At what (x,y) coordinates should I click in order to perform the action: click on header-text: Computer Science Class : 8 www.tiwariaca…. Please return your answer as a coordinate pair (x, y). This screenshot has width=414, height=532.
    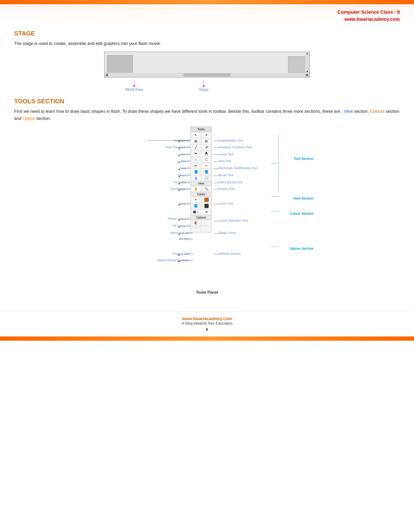
    Looking at the image, I should click on (369, 16).